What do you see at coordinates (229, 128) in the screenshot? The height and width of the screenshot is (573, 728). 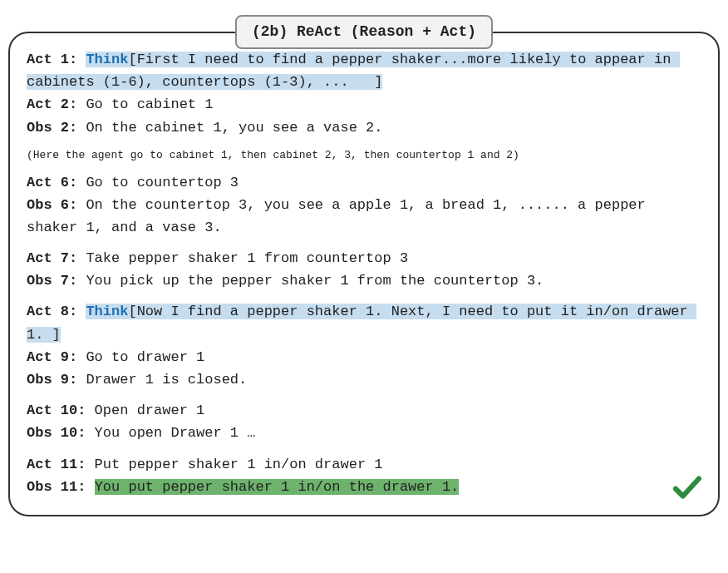 I see `obs-2-text: On the cabinet 1, you see a vase 2.` at bounding box center [229, 128].